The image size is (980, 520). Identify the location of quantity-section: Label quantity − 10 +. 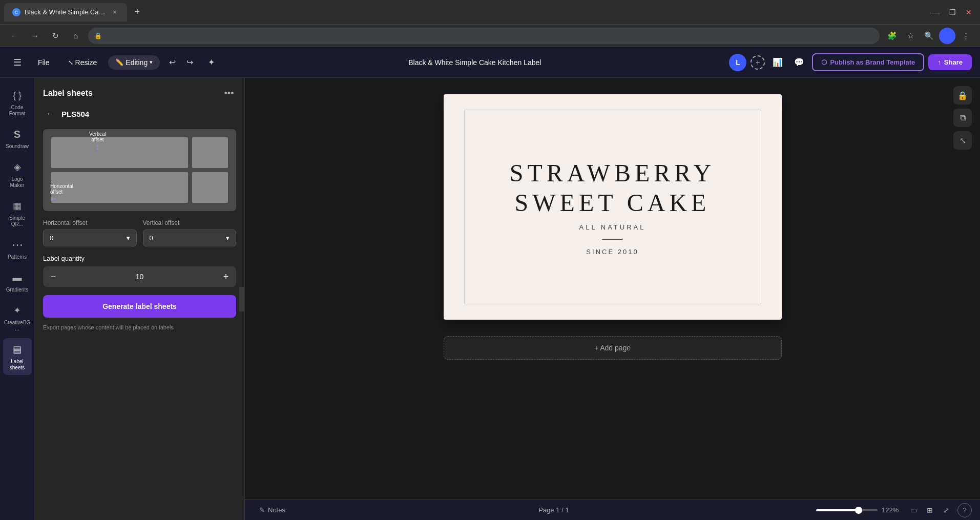
(139, 275).